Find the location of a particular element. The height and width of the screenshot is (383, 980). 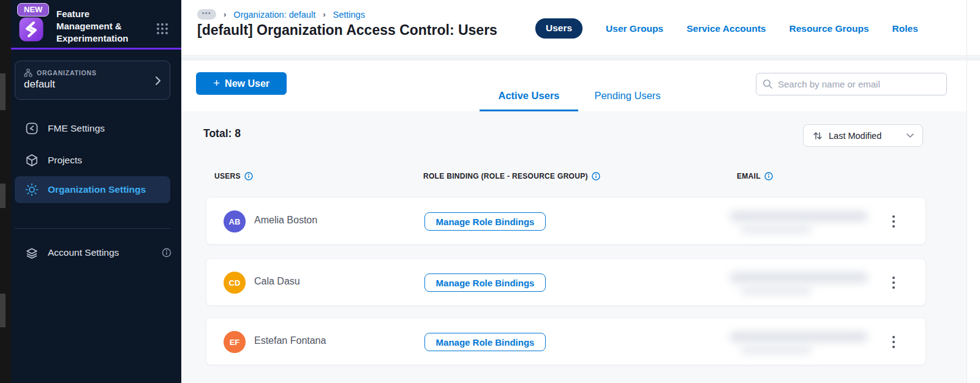

breadcrumb-link-organization: Organization: default is located at coordinates (274, 15).